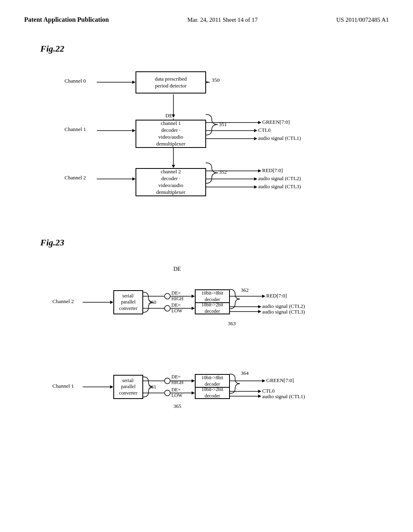  What do you see at coordinates (212, 308) in the screenshot?
I see `dec-10to2-top: 10bit->2bit decoder` at bounding box center [212, 308].